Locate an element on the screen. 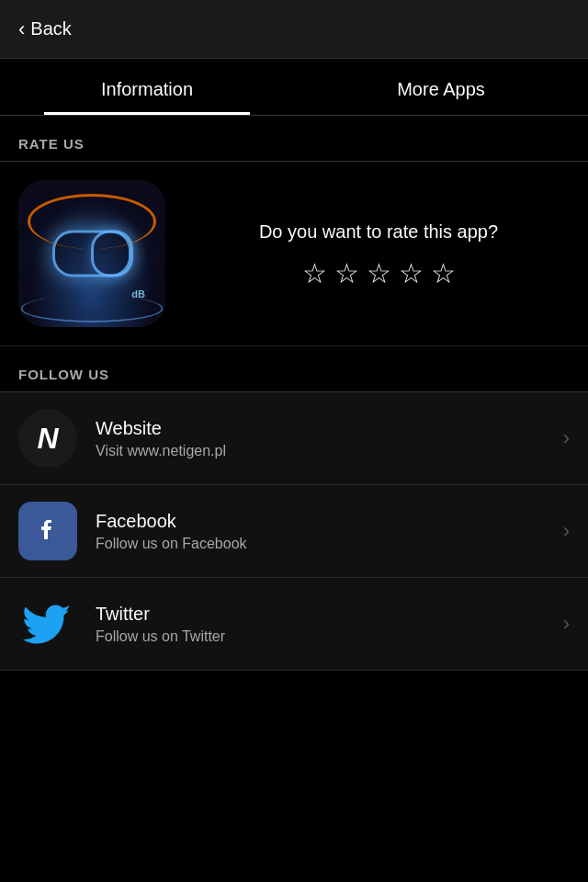 The width and height of the screenshot is (588, 882). tab-bar: Information More Apps is located at coordinates (294, 87).